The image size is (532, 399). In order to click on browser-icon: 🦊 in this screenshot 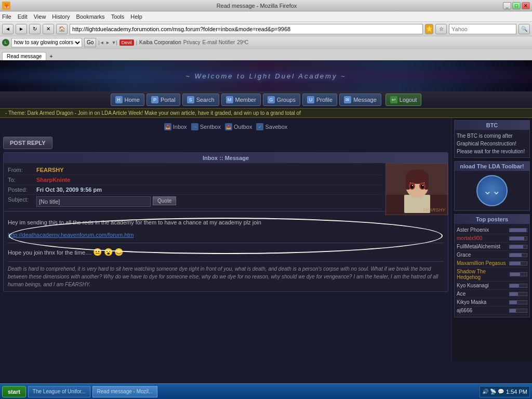, I will do `click(6, 6)`.